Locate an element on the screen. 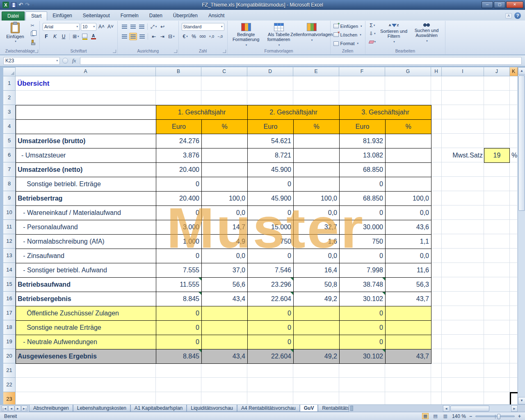 The height and width of the screenshot is (420, 525). zoom-in-button: + is located at coordinates (519, 416).